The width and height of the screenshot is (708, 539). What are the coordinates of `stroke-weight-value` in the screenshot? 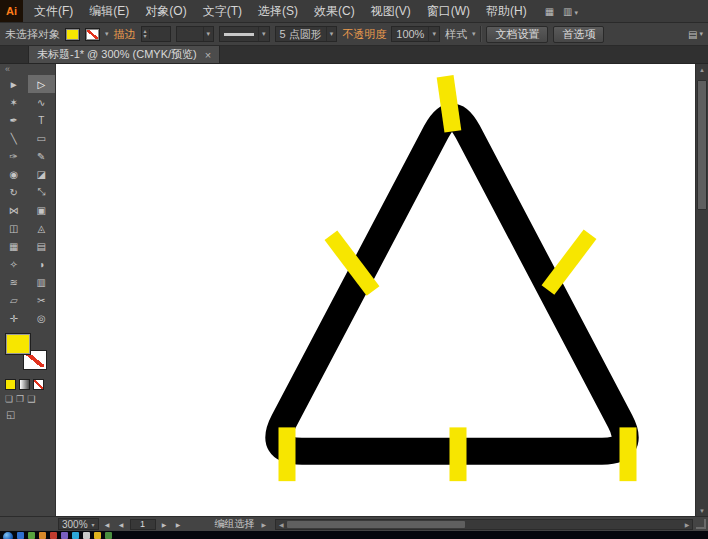 It's located at (160, 34).